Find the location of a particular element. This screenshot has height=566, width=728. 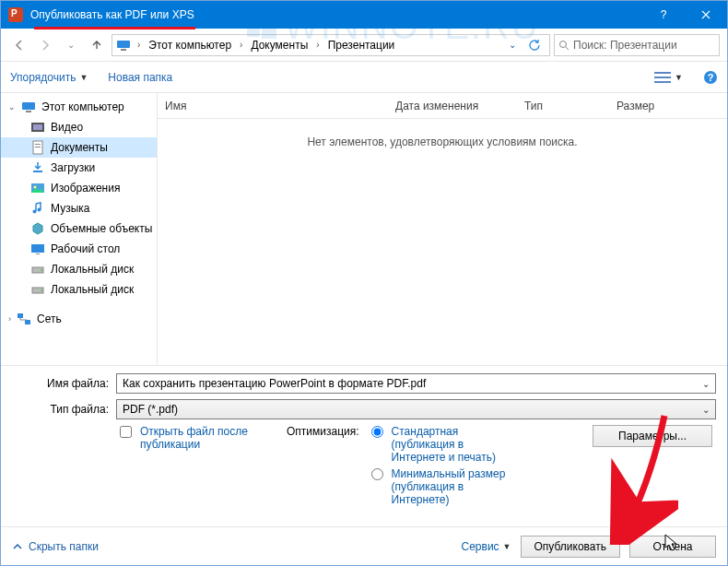

breadcrumb-item: Презентации is located at coordinates (361, 45).